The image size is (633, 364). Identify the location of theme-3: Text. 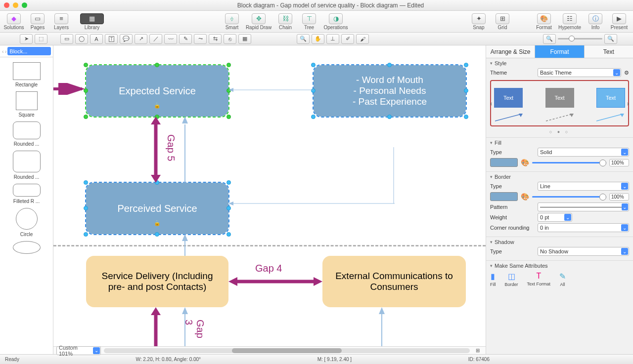
(611, 98).